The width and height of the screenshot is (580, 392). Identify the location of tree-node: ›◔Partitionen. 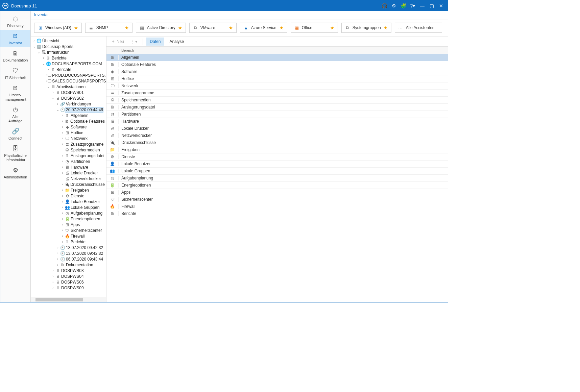
(69, 162).